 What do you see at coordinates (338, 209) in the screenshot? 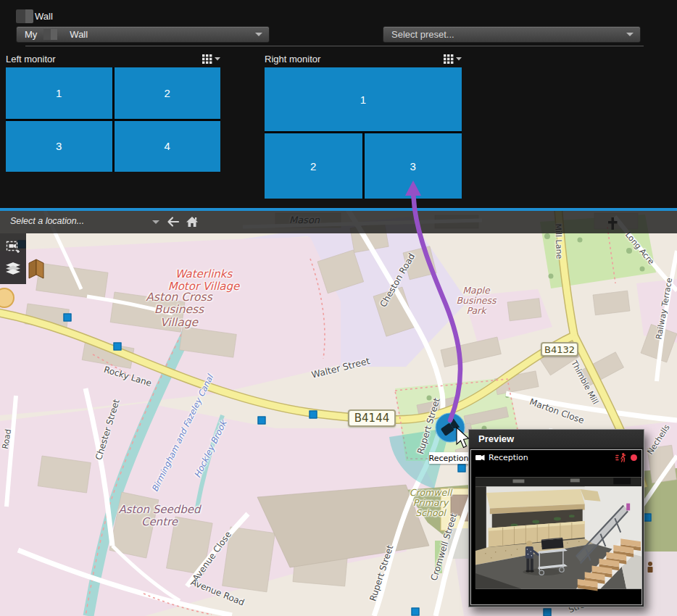
I see `selected-view-border` at bounding box center [338, 209].